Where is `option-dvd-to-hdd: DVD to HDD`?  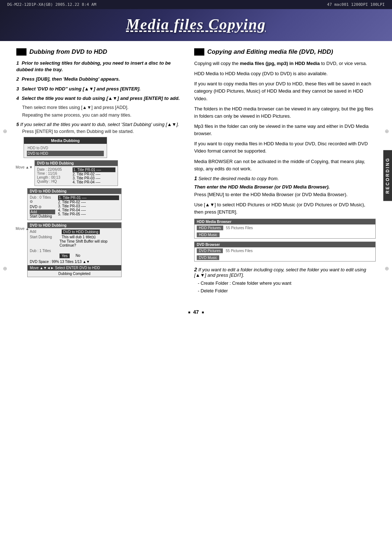 option-dvd-to-hdd: DVD to HDD is located at coordinates (65, 153).